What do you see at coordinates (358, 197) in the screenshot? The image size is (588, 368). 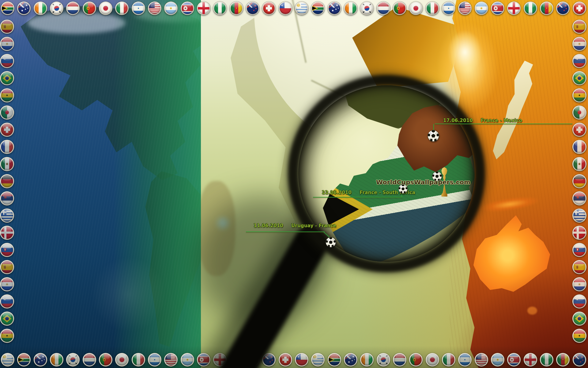 I see `match-line-france-south-africa` at bounding box center [358, 197].